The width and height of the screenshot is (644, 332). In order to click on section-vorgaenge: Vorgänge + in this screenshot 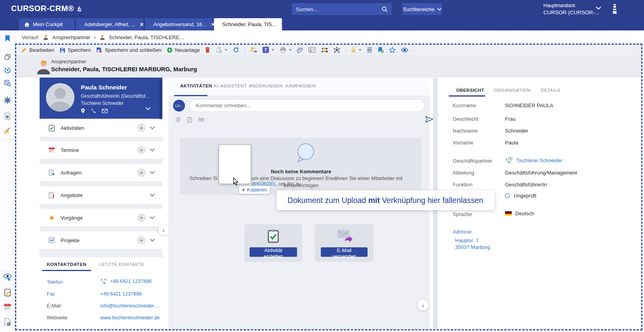, I will do `click(101, 218)`.